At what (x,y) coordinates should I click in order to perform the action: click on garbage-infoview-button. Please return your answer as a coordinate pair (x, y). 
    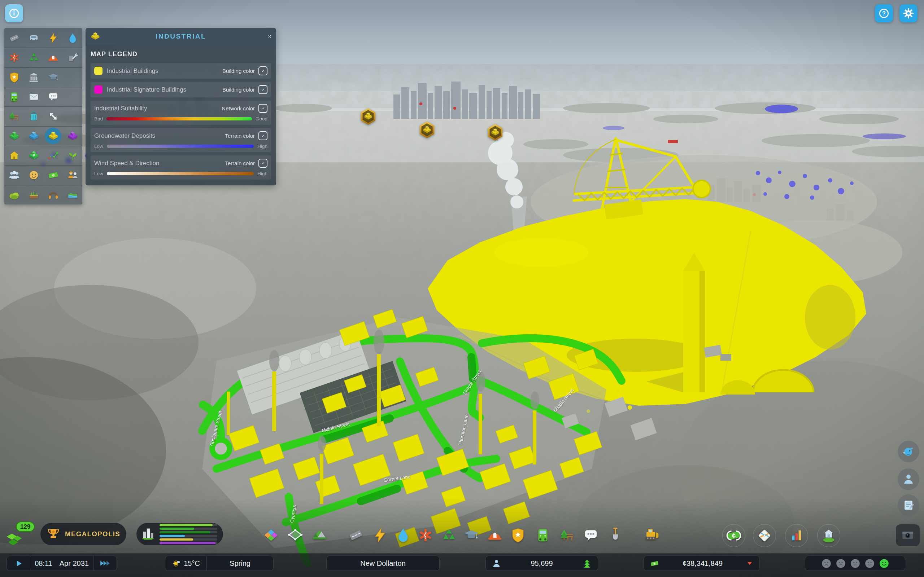
    Looking at the image, I should click on (34, 58).